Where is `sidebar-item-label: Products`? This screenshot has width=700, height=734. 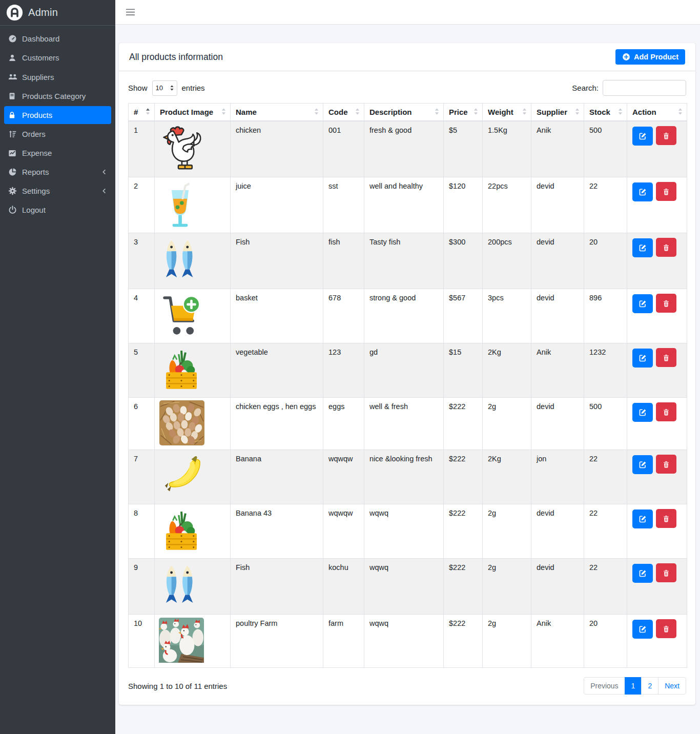
sidebar-item-label: Products is located at coordinates (37, 115).